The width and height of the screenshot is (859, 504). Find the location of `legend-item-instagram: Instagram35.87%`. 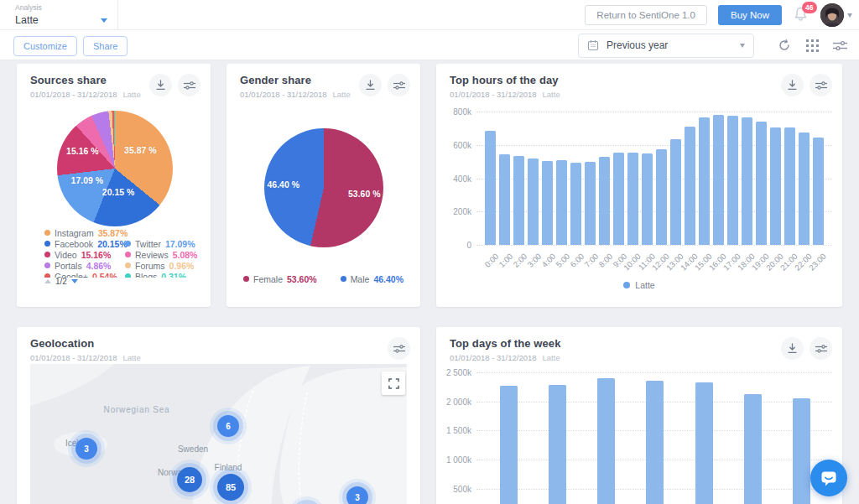

legend-item-instagram: Instagram35.87% is located at coordinates (86, 233).